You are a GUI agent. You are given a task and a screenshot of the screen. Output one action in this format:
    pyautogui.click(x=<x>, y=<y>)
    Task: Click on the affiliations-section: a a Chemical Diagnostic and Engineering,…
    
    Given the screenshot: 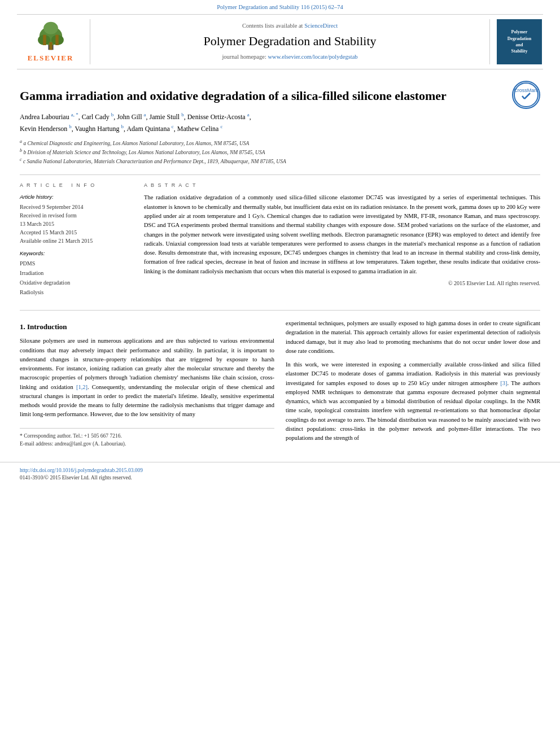 What is the action you would take?
    pyautogui.click(x=280, y=152)
    